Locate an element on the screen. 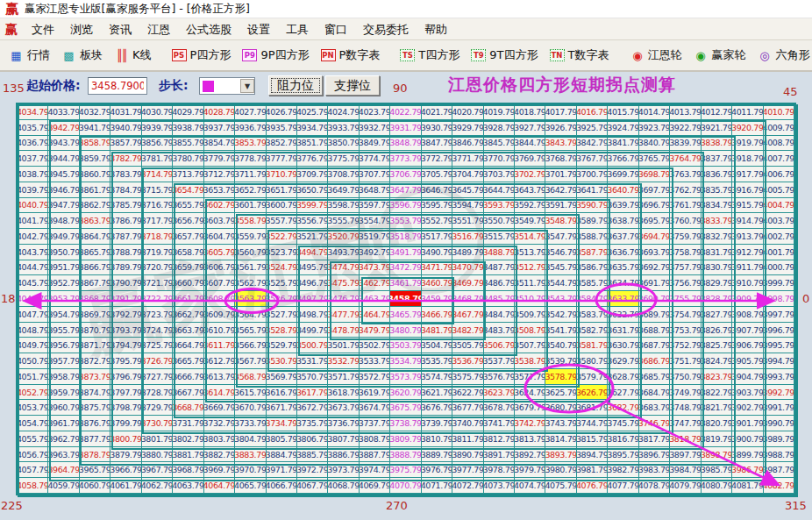 The image size is (812, 520). grid-cell: 3753.79 is located at coordinates (686, 331).